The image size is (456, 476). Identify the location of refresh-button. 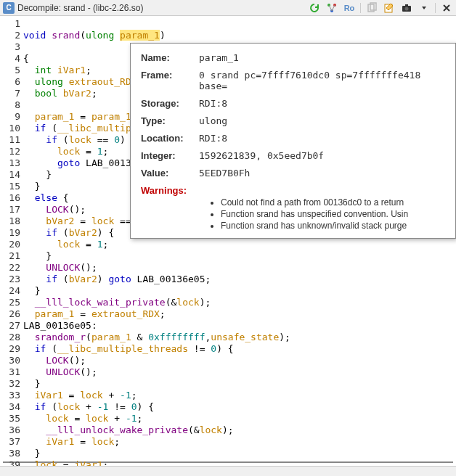
(314, 8).